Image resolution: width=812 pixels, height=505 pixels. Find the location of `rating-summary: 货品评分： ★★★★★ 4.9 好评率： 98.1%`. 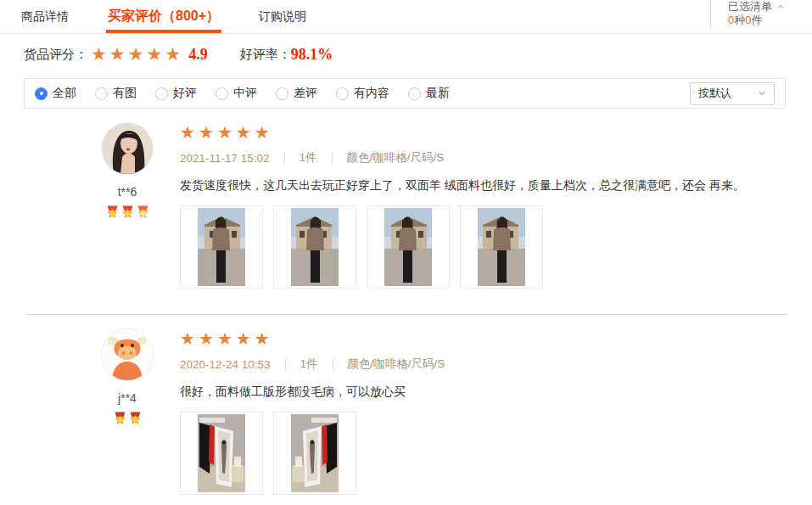

rating-summary: 货品评分： ★★★★★ 4.9 好评率： 98.1% is located at coordinates (406, 49).